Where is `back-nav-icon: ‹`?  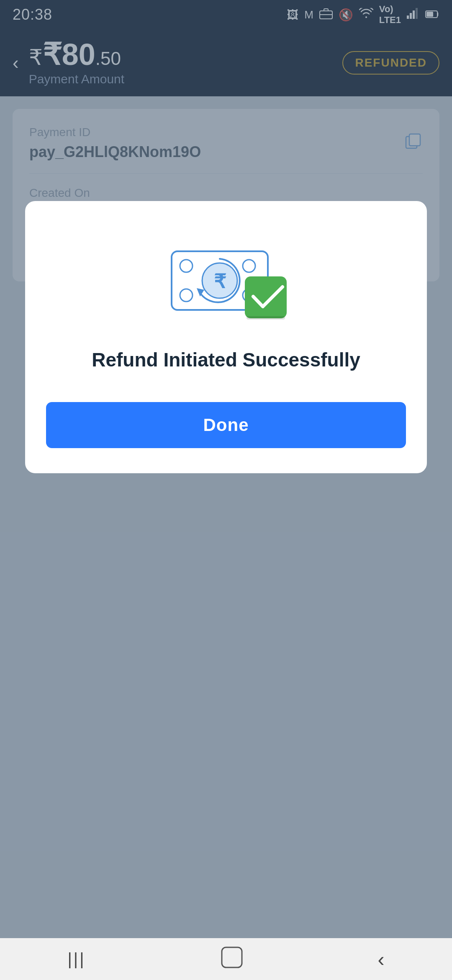 back-nav-icon: ‹ is located at coordinates (381, 959).